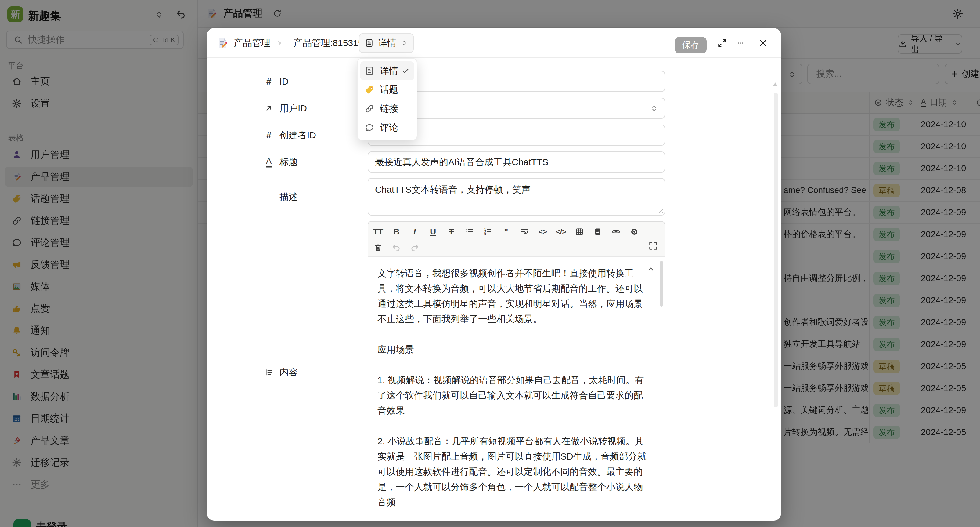 The height and width of the screenshot is (527, 980). I want to click on scroll-up-arrow, so click(775, 84).